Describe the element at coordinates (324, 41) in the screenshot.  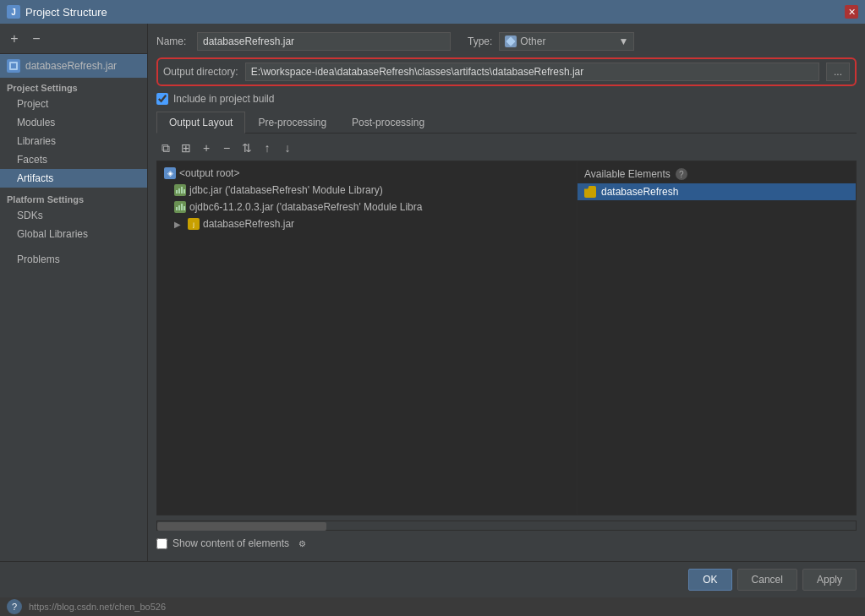
I see `name-input` at that location.